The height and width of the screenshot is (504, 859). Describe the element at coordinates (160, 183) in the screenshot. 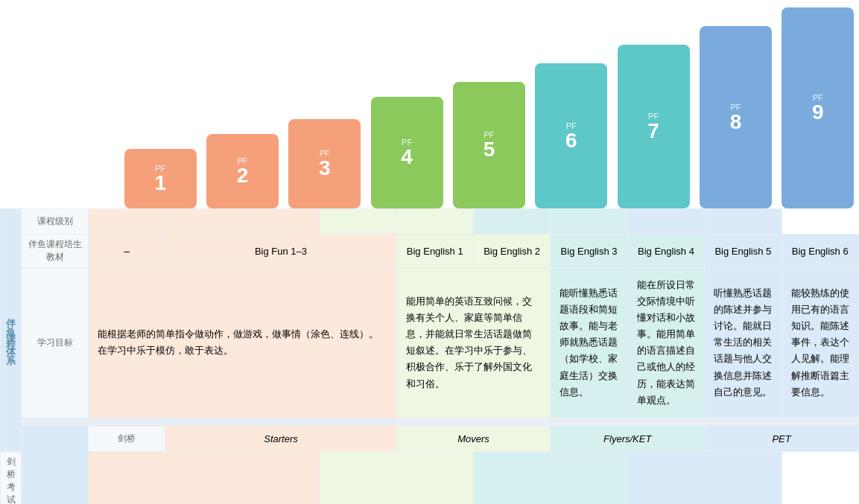

I see `pf-num-pf1: 1` at that location.